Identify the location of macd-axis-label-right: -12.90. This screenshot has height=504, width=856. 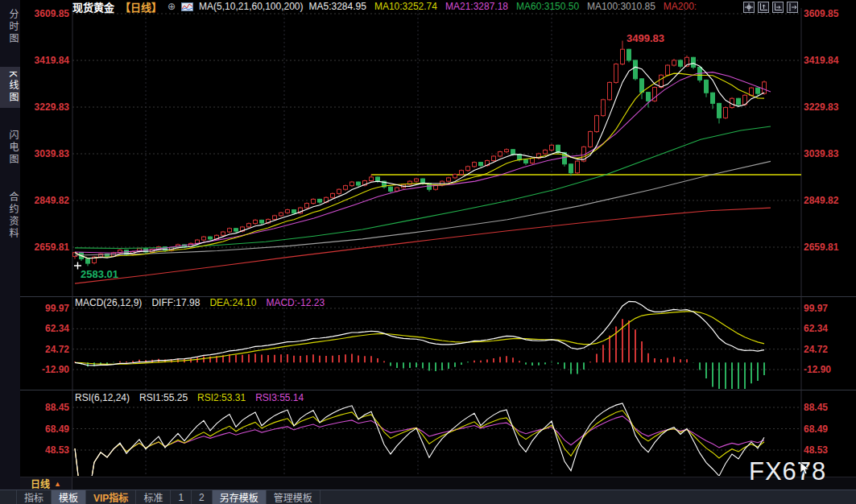
(817, 370).